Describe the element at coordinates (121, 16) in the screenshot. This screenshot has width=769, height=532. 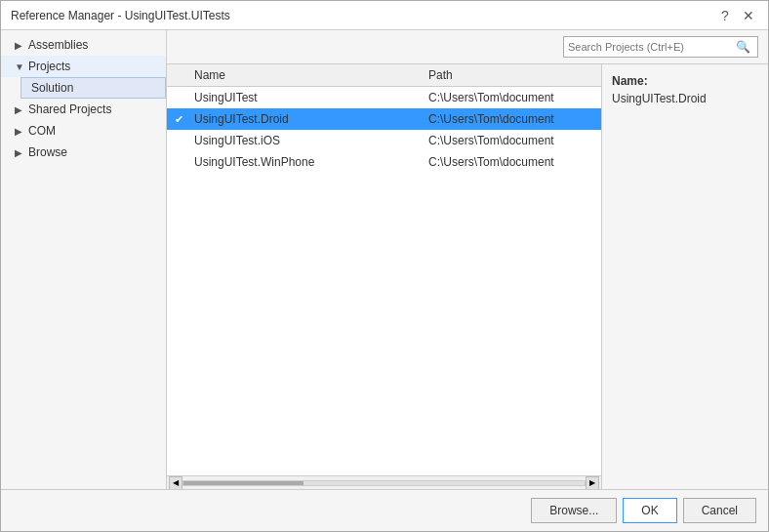
I see `window-title: Reference Manager - UsingUITest.UITests` at that location.